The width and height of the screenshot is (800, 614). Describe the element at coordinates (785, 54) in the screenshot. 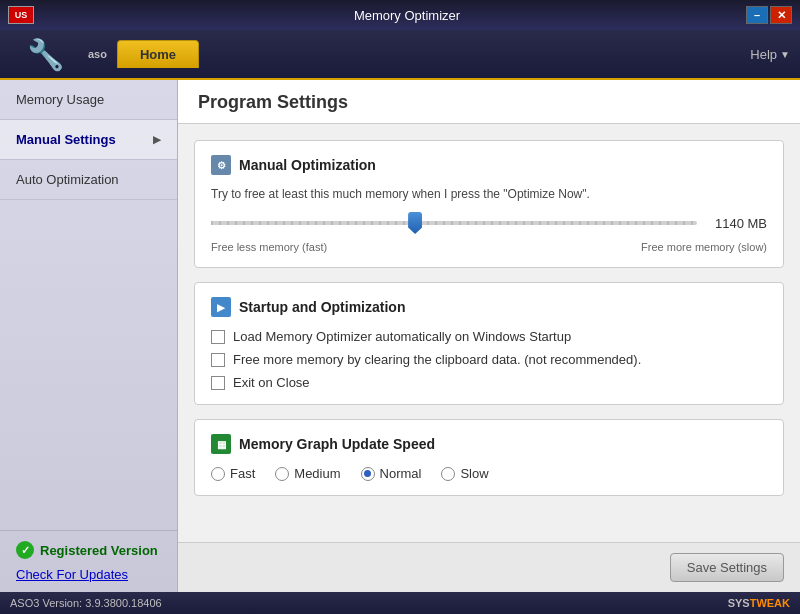

I see `help-arrow-icon: ▼` at that location.